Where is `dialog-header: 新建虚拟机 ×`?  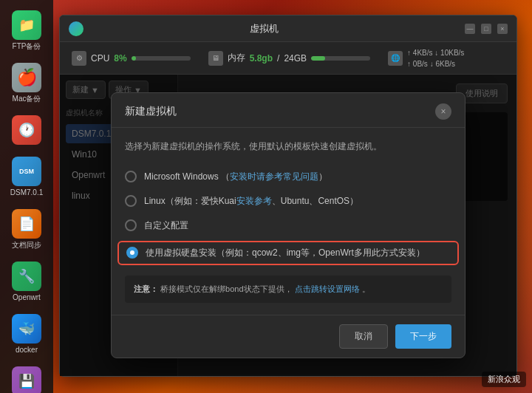
dialog-header: 新建虚拟机 × is located at coordinates (288, 111).